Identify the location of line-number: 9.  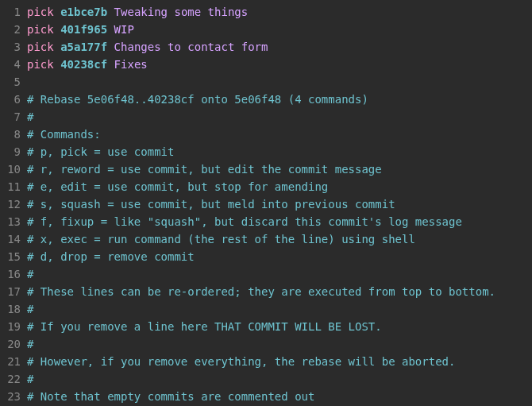
(11, 152).